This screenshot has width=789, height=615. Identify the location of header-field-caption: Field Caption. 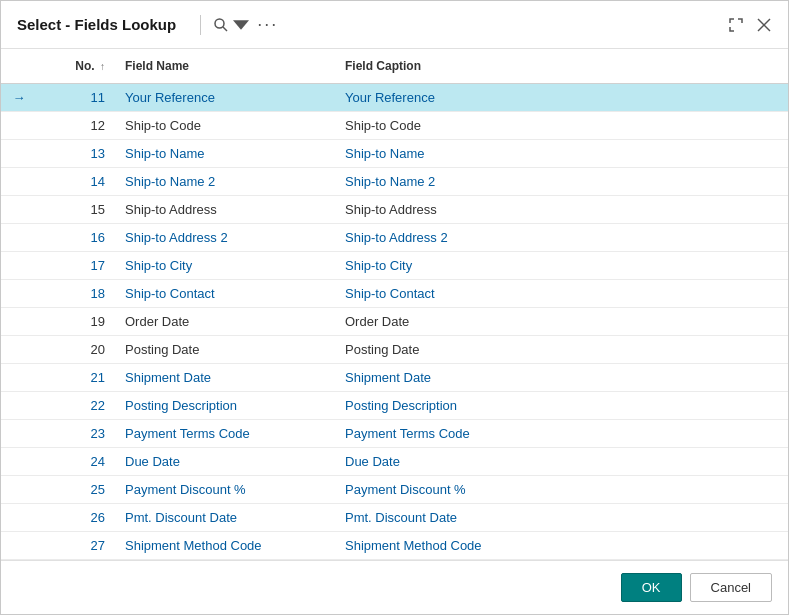
(562, 66).